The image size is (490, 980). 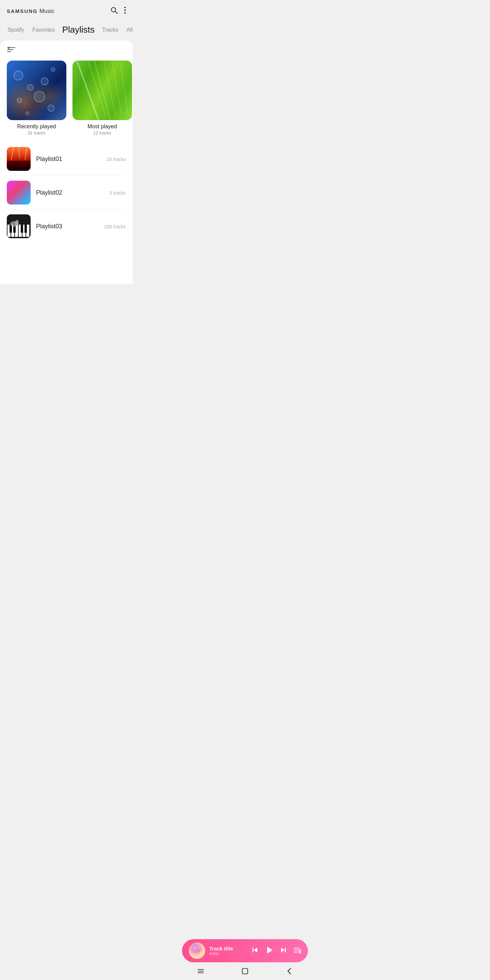 I want to click on rain-thumbnail, so click(x=37, y=91).